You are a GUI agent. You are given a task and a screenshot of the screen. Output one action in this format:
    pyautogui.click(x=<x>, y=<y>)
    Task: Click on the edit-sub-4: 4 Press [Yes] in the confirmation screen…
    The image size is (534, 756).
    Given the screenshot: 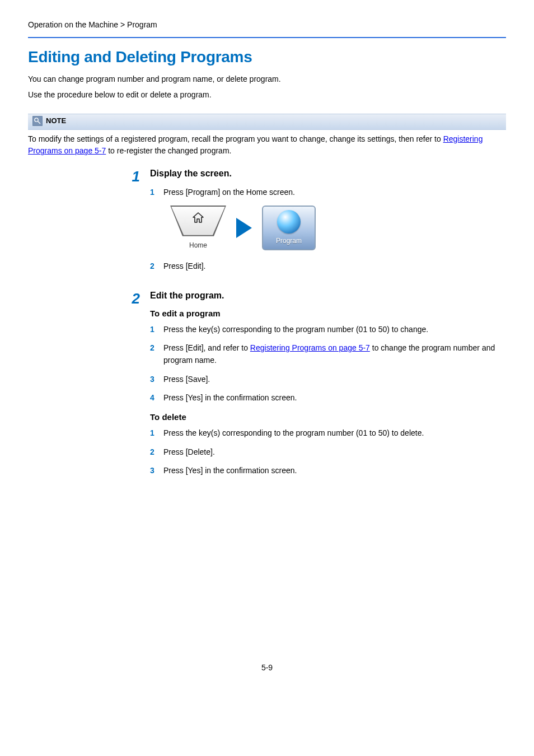 What is the action you would take?
    pyautogui.click(x=328, y=398)
    